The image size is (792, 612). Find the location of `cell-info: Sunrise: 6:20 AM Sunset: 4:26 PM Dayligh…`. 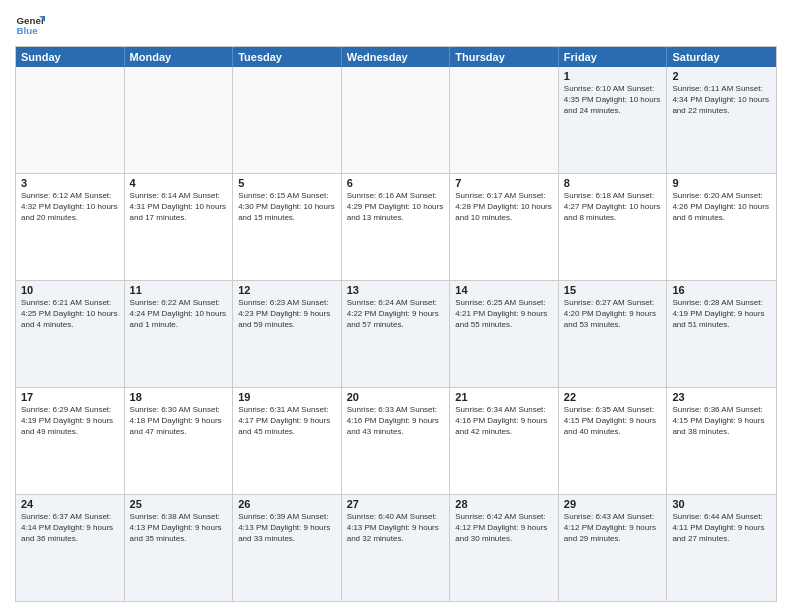

cell-info: Sunrise: 6:20 AM Sunset: 4:26 PM Dayligh… is located at coordinates (722, 207).